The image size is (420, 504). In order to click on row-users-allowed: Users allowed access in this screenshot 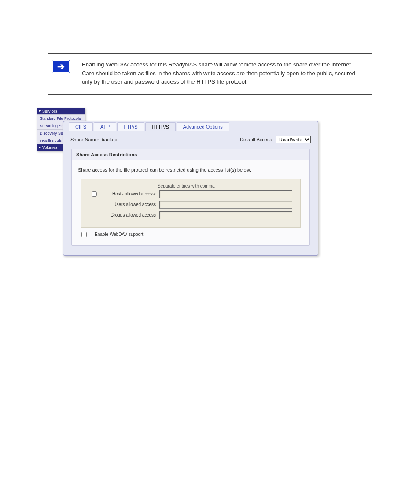, I will do `click(191, 205)`.